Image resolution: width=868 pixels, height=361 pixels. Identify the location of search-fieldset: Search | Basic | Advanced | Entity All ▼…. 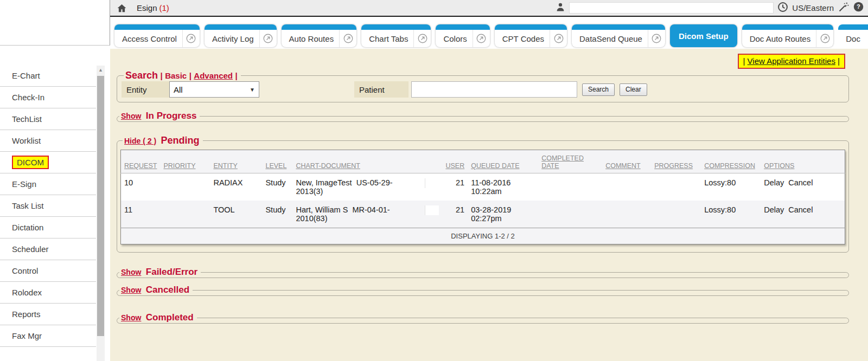
(483, 86).